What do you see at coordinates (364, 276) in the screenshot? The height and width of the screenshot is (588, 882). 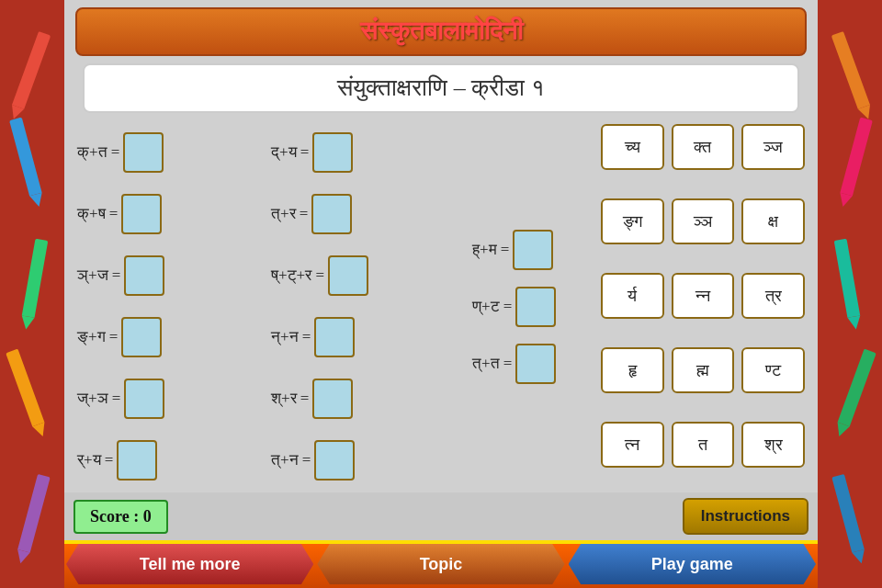 I see `equation-item: ष्+ट्+र =` at bounding box center [364, 276].